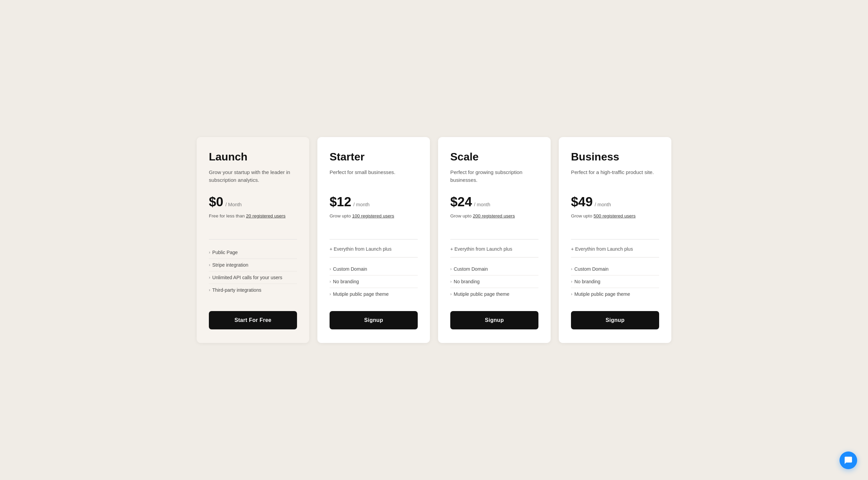  Describe the element at coordinates (494, 240) in the screenshot. I see `plan-card-scale: Scale Perfect for growing subscription b…` at that location.